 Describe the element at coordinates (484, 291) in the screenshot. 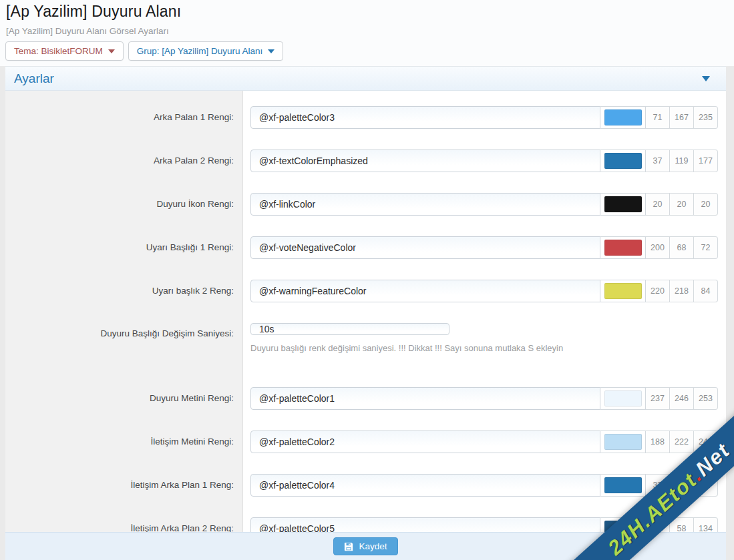

I see `setting-content: @xf-warningFeatureColor 220 218 84` at that location.